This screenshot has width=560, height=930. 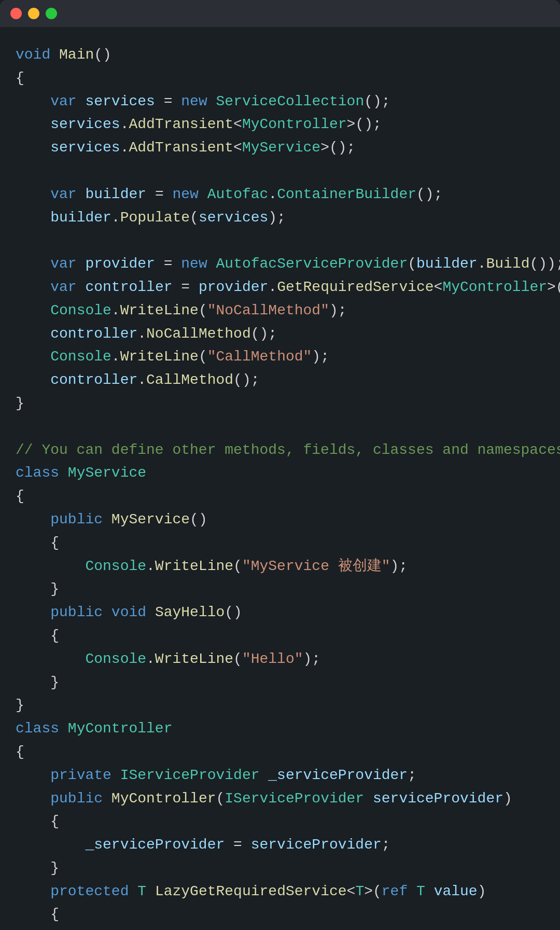 What do you see at coordinates (16, 13) in the screenshot?
I see `close-button` at bounding box center [16, 13].